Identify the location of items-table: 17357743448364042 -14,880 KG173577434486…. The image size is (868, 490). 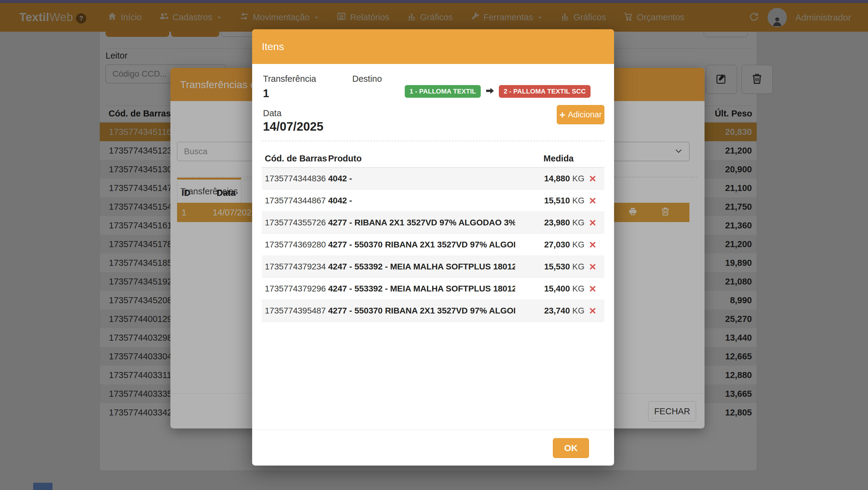
(433, 245).